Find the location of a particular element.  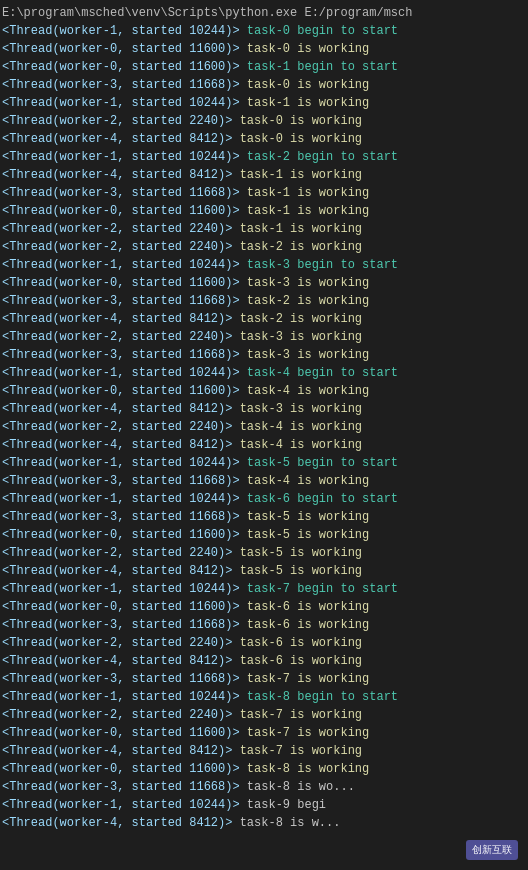

terminal-line: <Thread(worker-3, started 11668)> task-2… is located at coordinates (264, 301).